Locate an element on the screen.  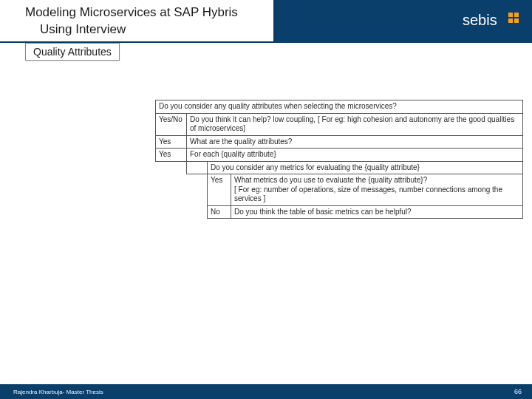
question-cell: Do you consider any metrics for evaluati… is located at coordinates (365, 168).